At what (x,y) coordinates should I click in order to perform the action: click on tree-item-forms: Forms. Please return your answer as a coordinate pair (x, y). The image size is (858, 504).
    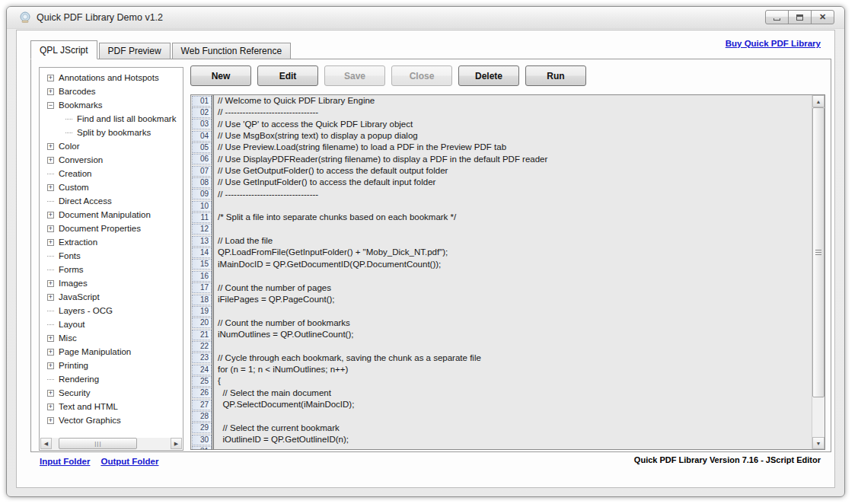
    Looking at the image, I should click on (111, 270).